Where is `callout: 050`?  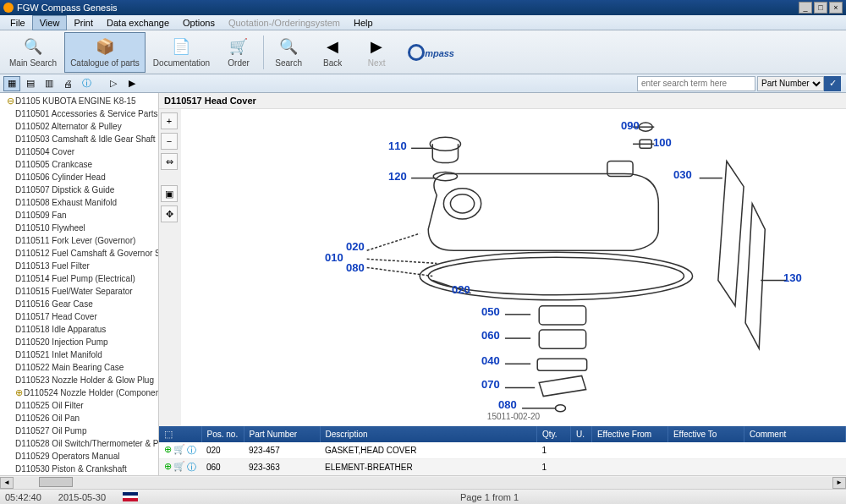 callout: 050 is located at coordinates (491, 311).